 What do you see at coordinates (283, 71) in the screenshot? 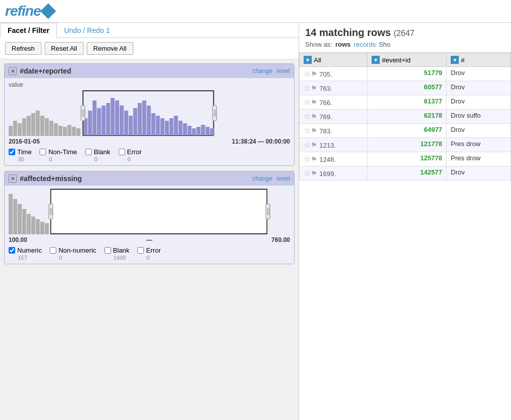
I see `facet-reset-link: reset` at bounding box center [283, 71].